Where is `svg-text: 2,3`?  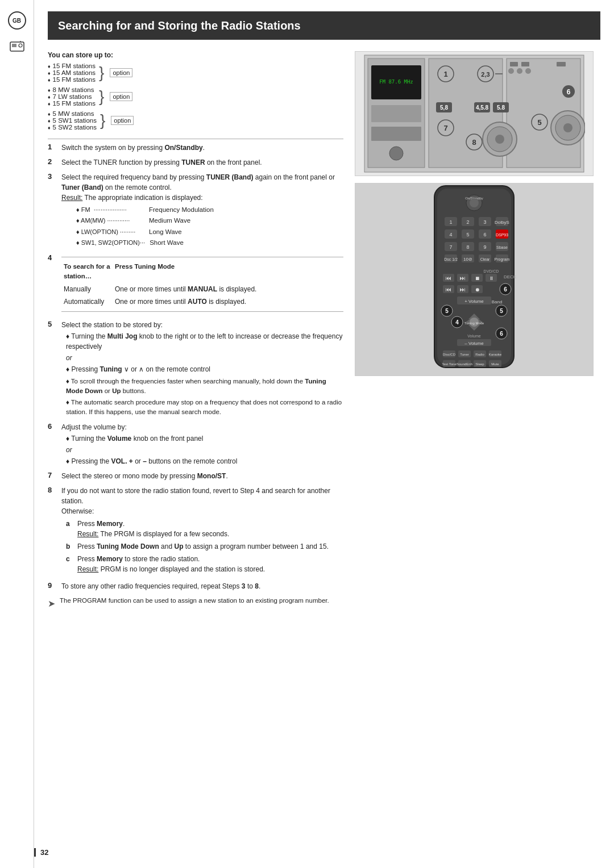 svg-text: 2,3 is located at coordinates (486, 74).